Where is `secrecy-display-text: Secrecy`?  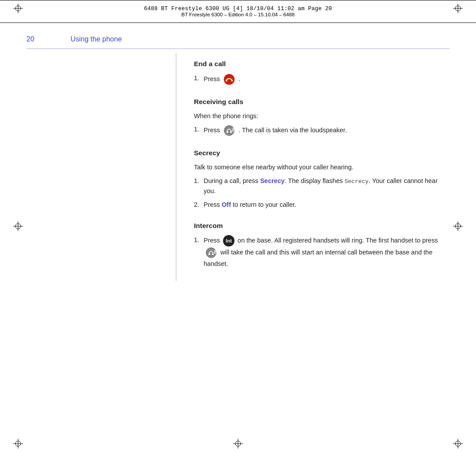
secrecy-display-text: Secrecy is located at coordinates (357, 182).